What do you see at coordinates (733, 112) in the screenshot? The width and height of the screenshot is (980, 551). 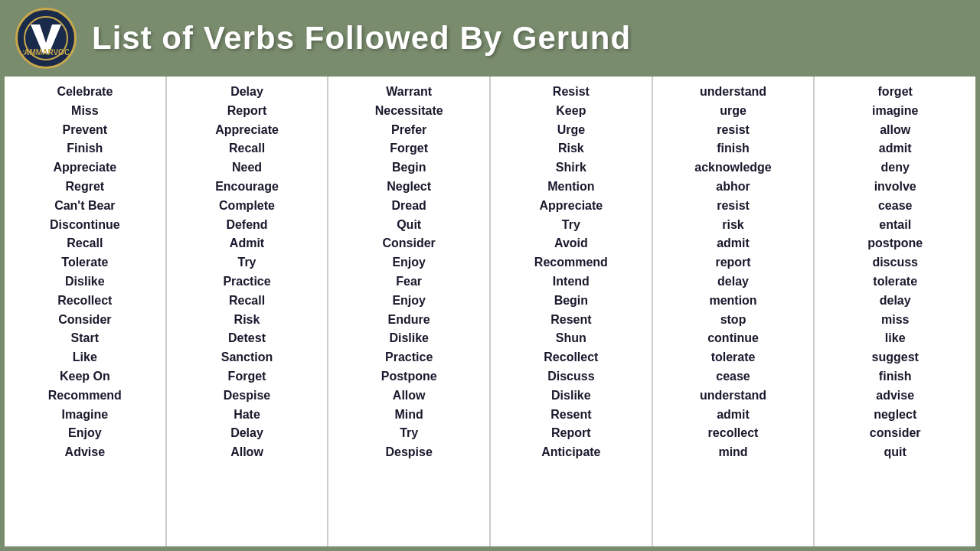 I see `word-item: urge` at bounding box center [733, 112].